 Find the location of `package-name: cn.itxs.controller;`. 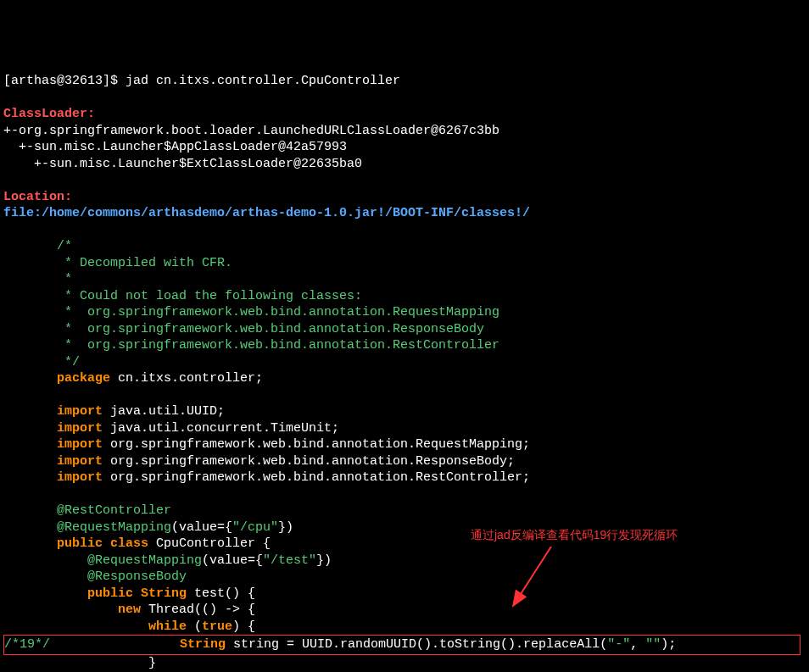

package-name: cn.itxs.controller; is located at coordinates (187, 378).